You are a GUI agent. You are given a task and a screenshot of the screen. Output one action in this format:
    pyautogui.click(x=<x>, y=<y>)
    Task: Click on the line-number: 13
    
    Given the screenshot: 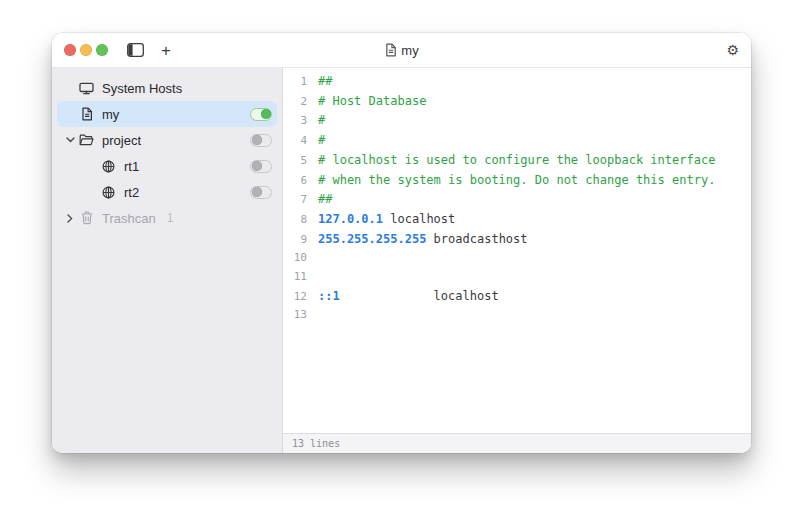 What is the action you would take?
    pyautogui.click(x=295, y=316)
    